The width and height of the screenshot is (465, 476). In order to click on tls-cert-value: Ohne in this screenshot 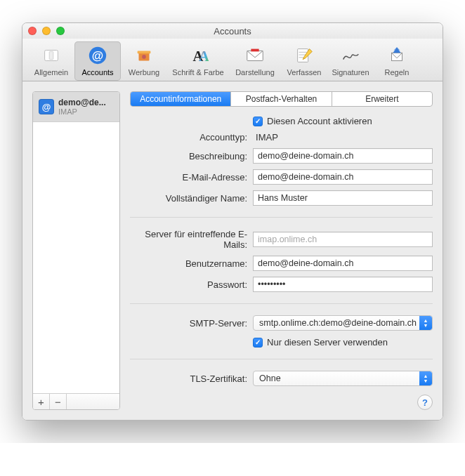, I will do `click(270, 378)`.